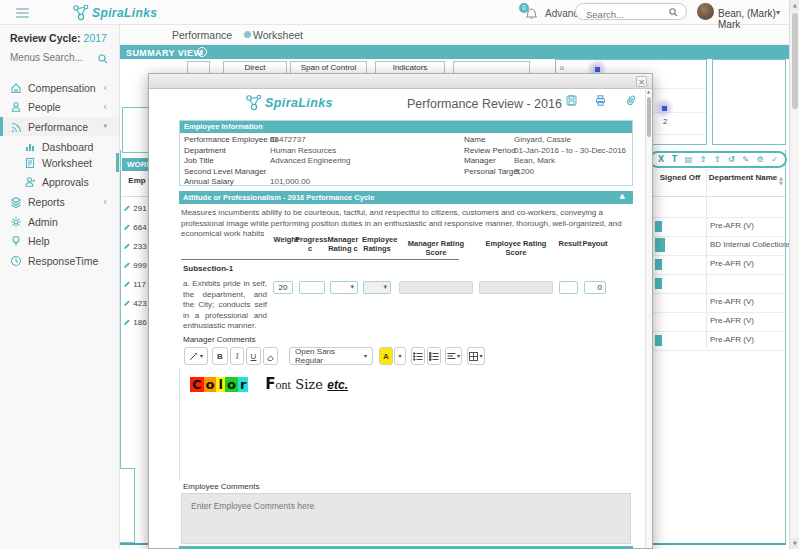  Describe the element at coordinates (377, 288) in the screenshot. I see `employee-rating-select: ▾` at that location.